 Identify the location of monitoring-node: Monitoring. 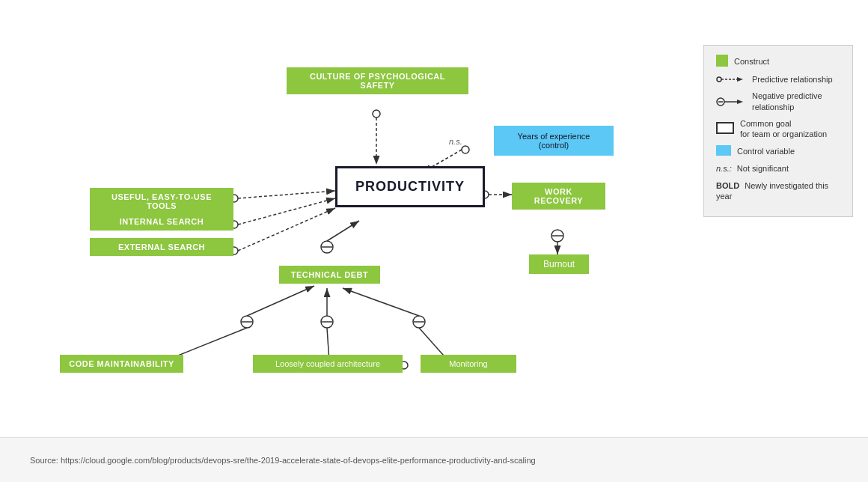
(468, 364).